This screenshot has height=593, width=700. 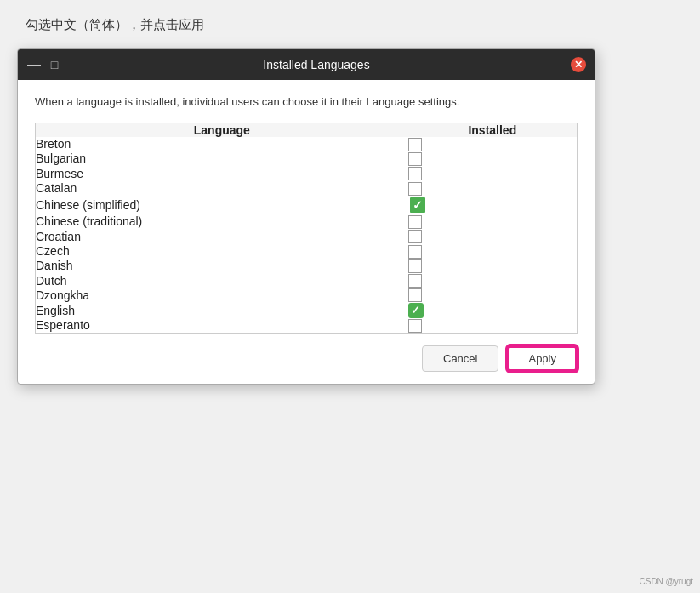 What do you see at coordinates (492, 130) in the screenshot?
I see `col-header-installed: Installed` at bounding box center [492, 130].